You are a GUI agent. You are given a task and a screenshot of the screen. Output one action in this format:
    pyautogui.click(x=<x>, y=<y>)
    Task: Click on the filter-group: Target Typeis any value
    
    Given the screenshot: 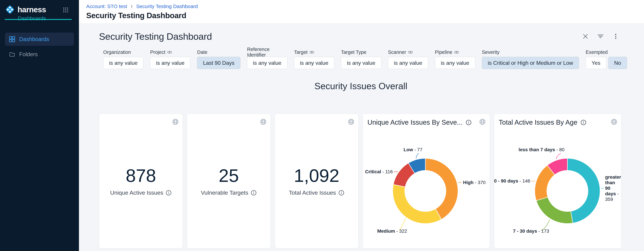 What is the action you would take?
    pyautogui.click(x=361, y=59)
    